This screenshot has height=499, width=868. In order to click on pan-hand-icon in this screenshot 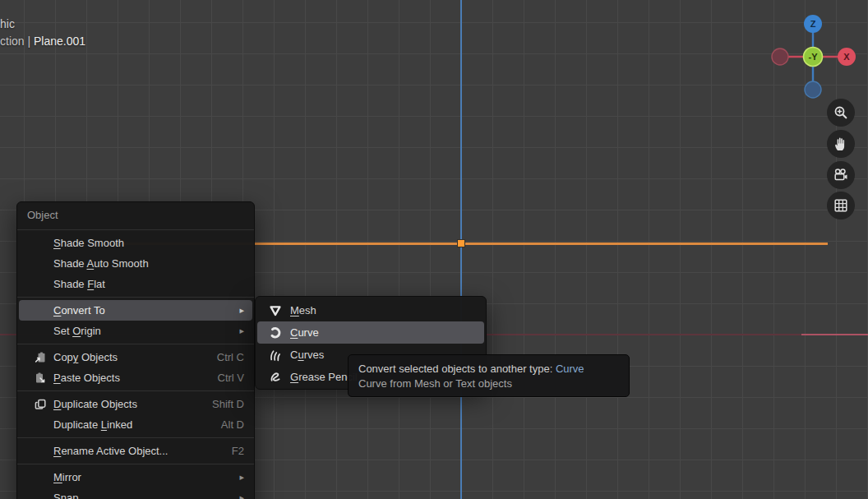, I will do `click(841, 144)`.